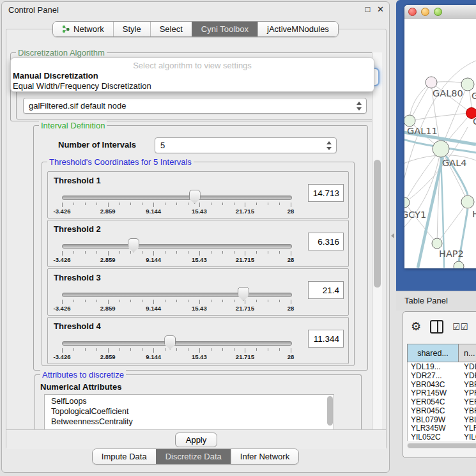 This screenshot has height=476, width=476. Describe the element at coordinates (392, 236) in the screenshot. I see `panel-resize-handle` at that location.